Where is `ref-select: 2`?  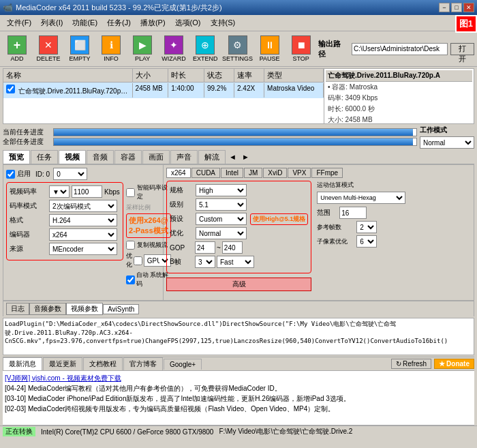 ref-select: 2 is located at coordinates (367, 227).